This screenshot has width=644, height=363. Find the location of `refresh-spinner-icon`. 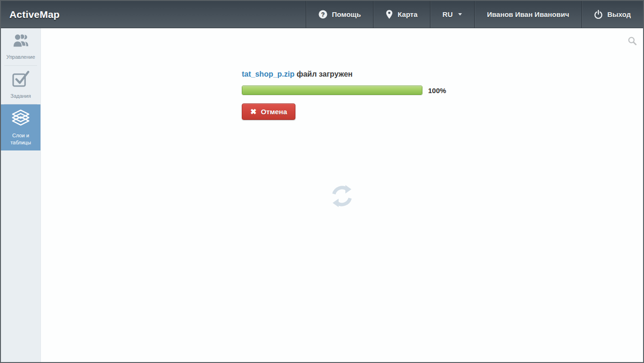

refresh-spinner-icon is located at coordinates (342, 197).